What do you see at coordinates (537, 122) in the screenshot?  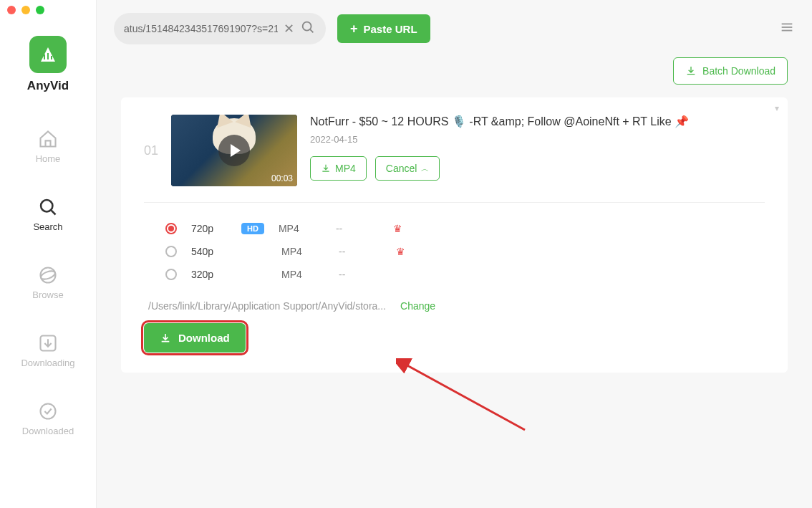 I see `video-title: NotFurr - $50 ~ 12 HOURS 🎙️ -RT &amp; Fo…` at bounding box center [537, 122].